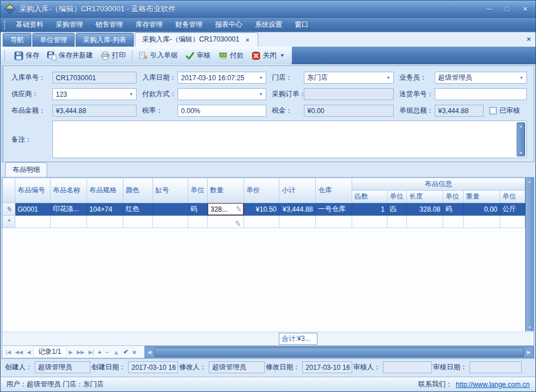  What do you see at coordinates (69, 191) in the screenshot?
I see `col-header-name: 布品名称` at bounding box center [69, 191].